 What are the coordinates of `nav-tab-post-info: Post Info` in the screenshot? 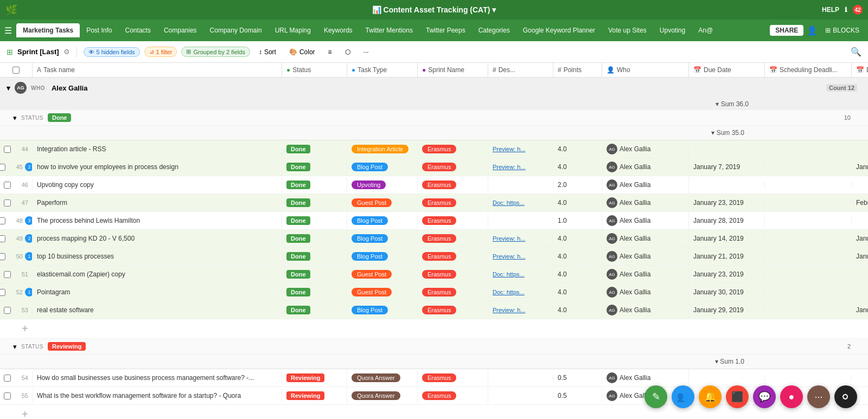 It's located at (99, 30).